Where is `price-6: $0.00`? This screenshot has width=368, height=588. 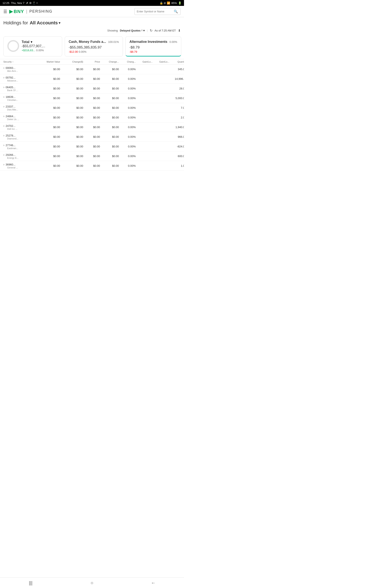
price-6: $0.00 is located at coordinates (92, 127).